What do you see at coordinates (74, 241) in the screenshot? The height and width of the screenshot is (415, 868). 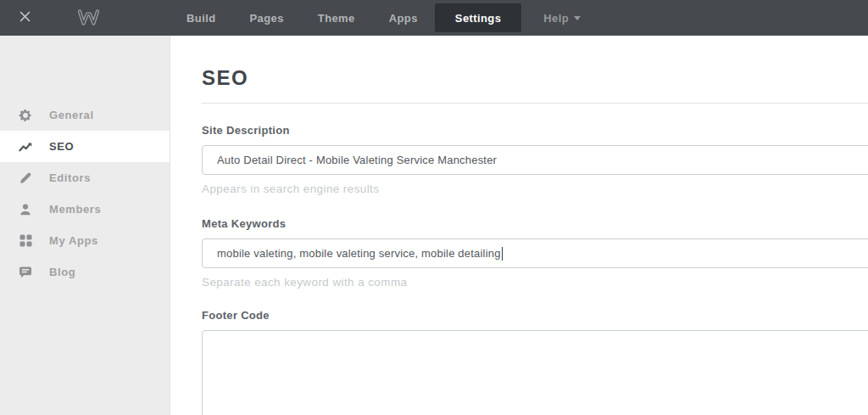 I see `sidebar-item-label: My Apps` at bounding box center [74, 241].